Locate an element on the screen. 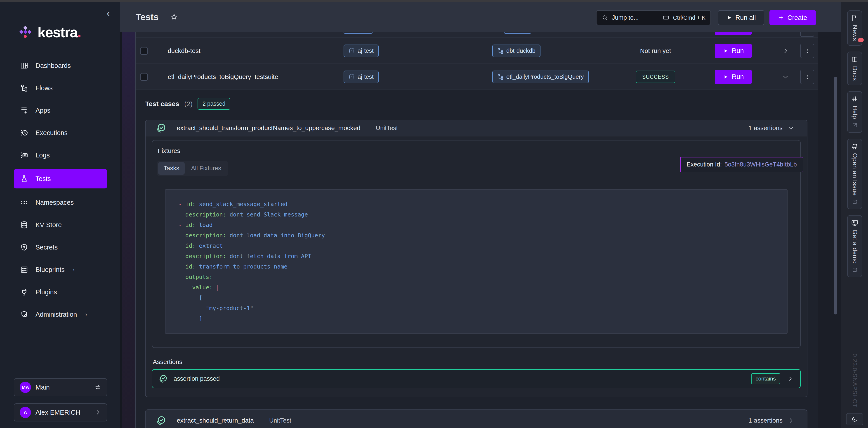 This screenshot has width=868, height=428. star-icon is located at coordinates (174, 17).